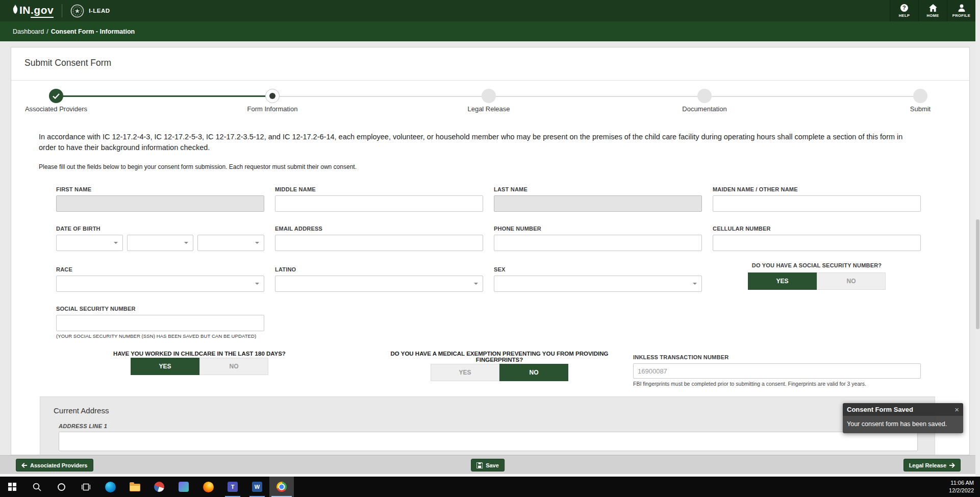 The image size is (980, 497). I want to click on childcare-question-label: HAVE YOU WORKED IN CHILDCARE IN THE LAST…, so click(199, 354).